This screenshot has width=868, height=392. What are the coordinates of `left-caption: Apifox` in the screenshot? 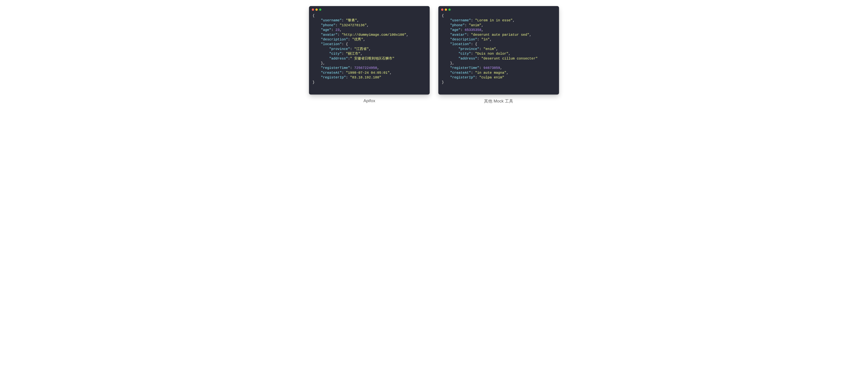 It's located at (369, 101).